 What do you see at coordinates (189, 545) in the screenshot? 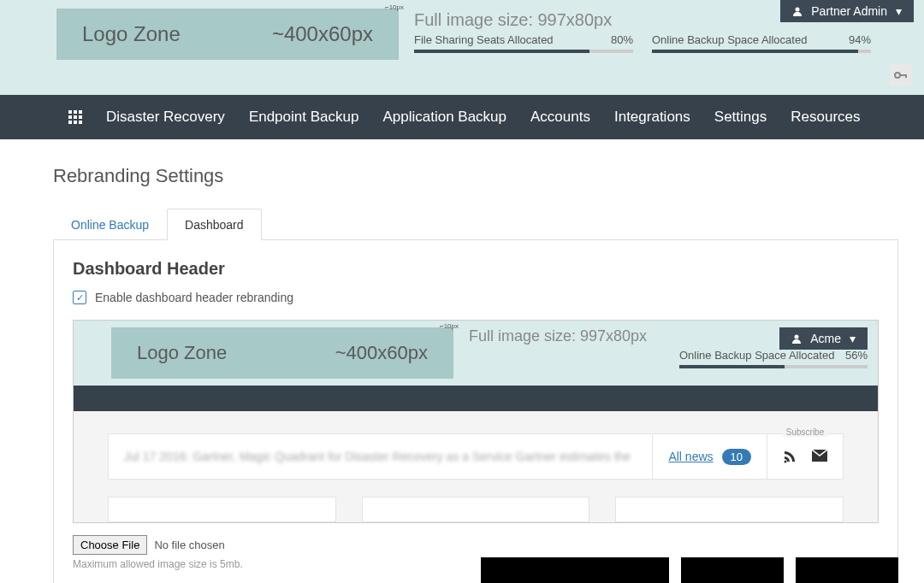
I see `file-status: No file chosen` at bounding box center [189, 545].